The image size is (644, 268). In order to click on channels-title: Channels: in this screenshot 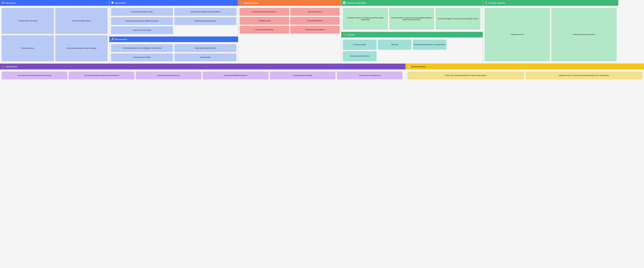, I will do `click(351, 35)`.